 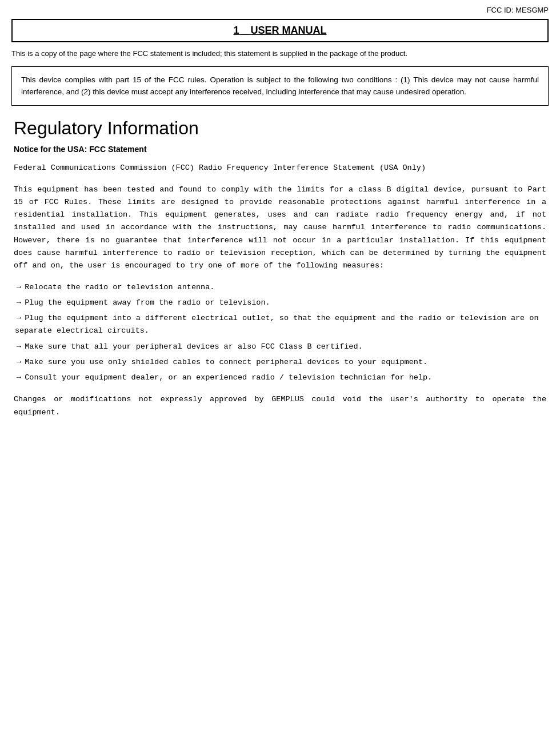 What do you see at coordinates (236, 30) in the screenshot?
I see `section-number: 1` at bounding box center [236, 30].